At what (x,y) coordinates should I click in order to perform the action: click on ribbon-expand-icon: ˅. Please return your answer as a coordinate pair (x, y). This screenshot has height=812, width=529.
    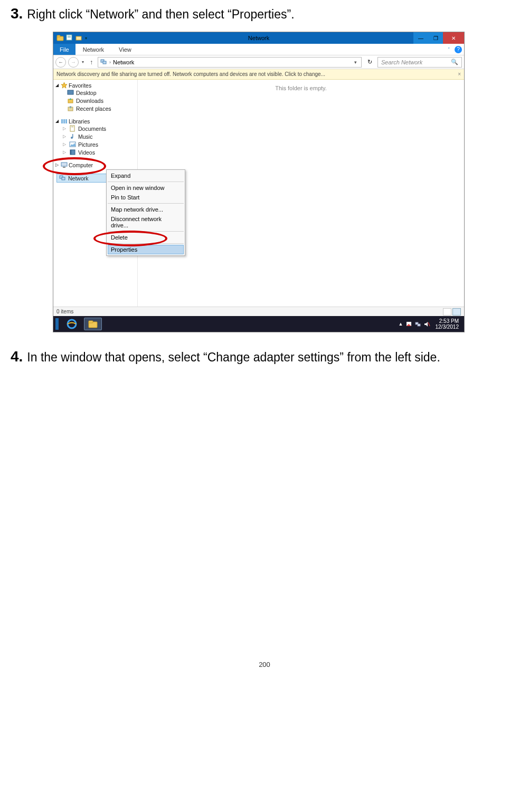
    Looking at the image, I should click on (449, 50).